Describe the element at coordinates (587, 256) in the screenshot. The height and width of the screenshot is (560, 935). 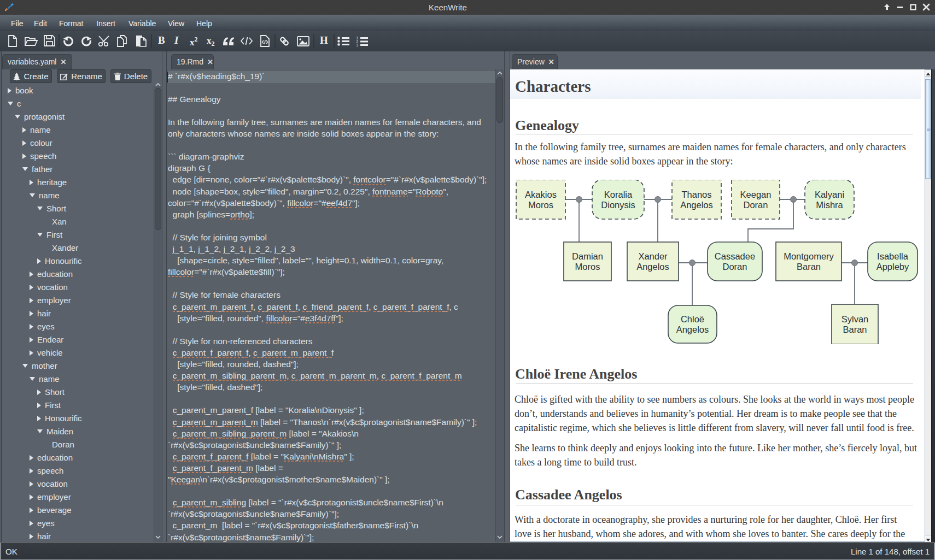
I see `svg-text: Damian` at that location.